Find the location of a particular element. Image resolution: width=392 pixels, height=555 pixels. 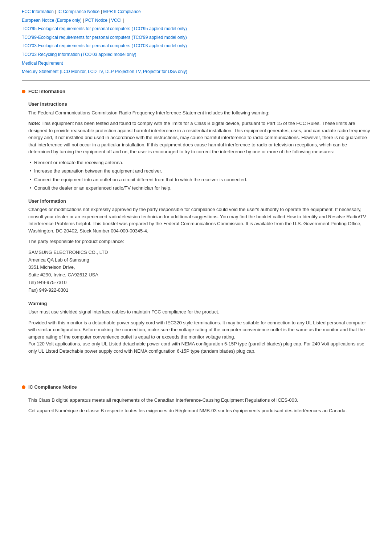

nav-link-vcci: VCCI is located at coordinates (116, 20).